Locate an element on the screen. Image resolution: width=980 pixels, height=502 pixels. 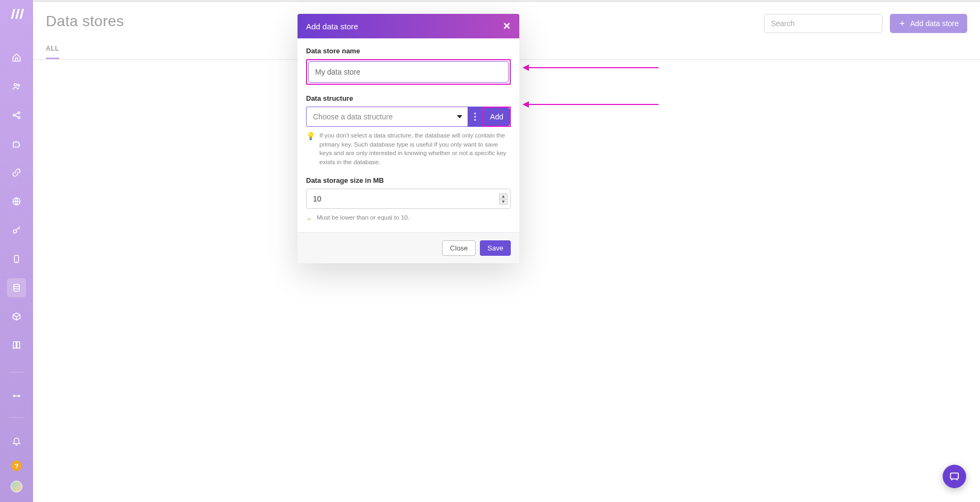
data-structure-select: Choose a data structure is located at coordinates (387, 117).